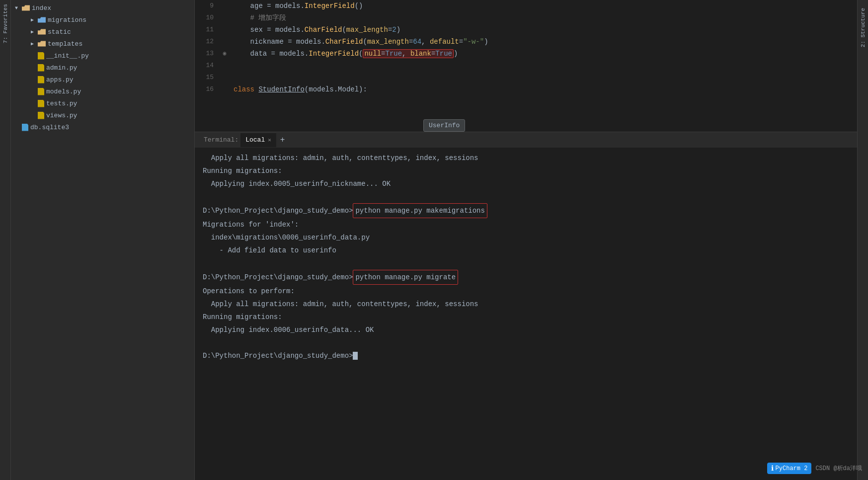 The width and height of the screenshot is (868, 480). I want to click on terminal-line-16: D:\Python_Project\django_study_demo>, so click(526, 356).